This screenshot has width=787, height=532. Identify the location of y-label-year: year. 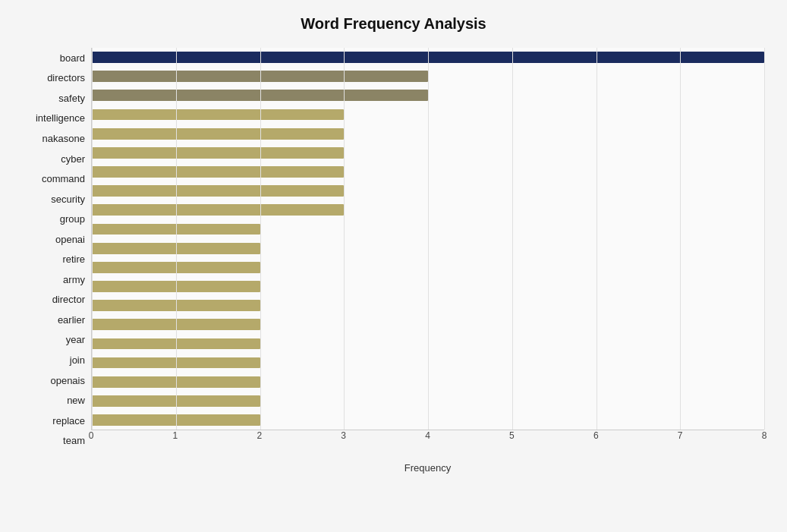
(76, 340).